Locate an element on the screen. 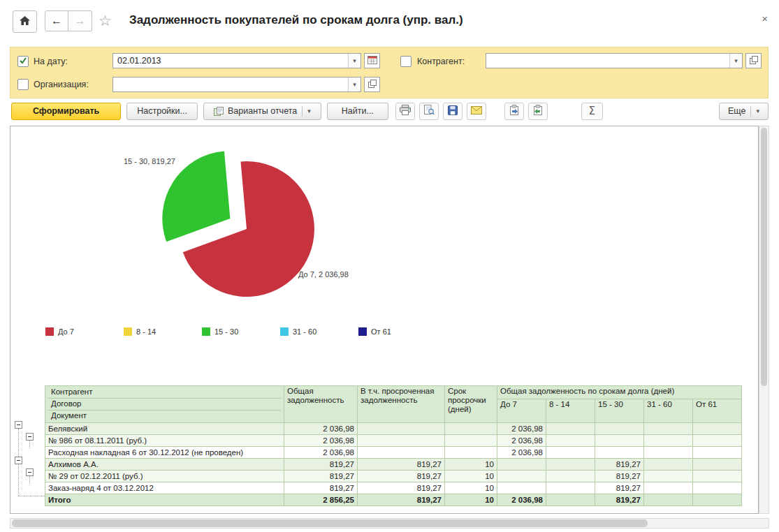  print-button is located at coordinates (405, 112).